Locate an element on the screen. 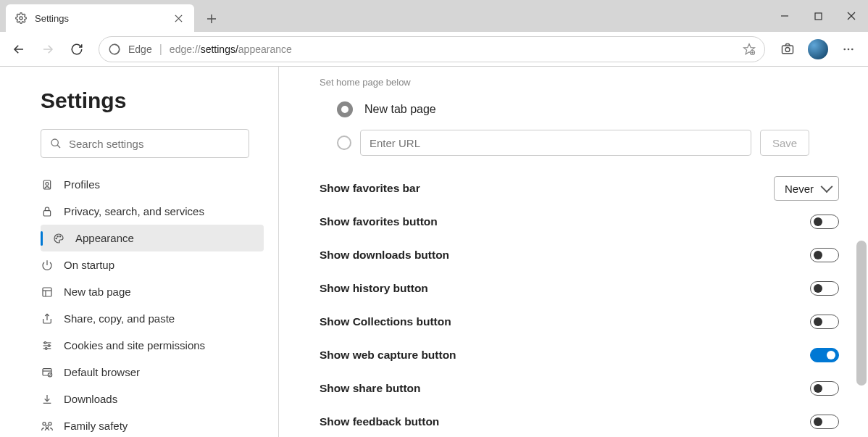  tab-title: Settings is located at coordinates (99, 19).